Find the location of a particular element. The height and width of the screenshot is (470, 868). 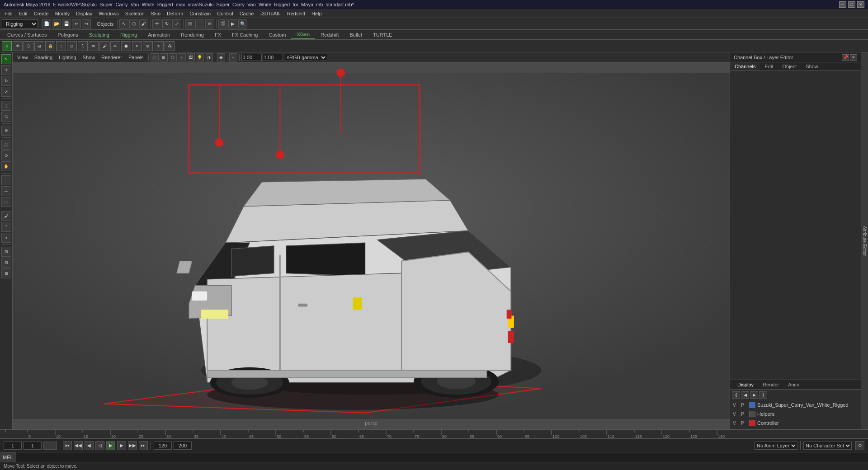

shelf-btn-ik: ⤵ is located at coordinates (83, 46).